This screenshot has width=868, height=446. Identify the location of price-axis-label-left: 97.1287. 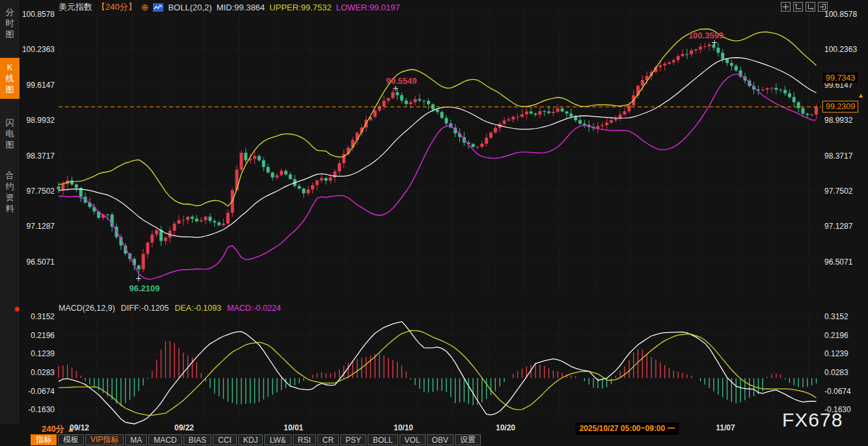
(36, 226).